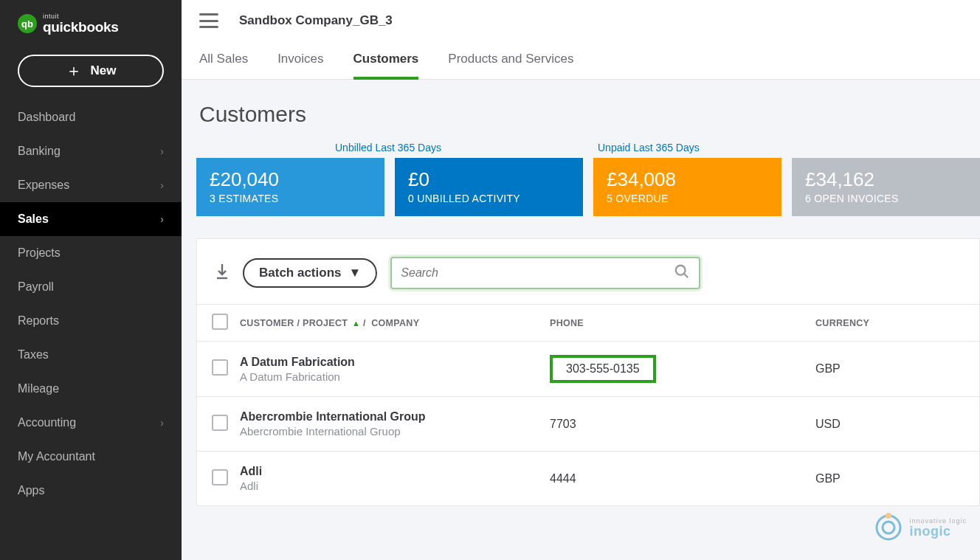 This screenshot has width=980, height=560. I want to click on stats-section: Unbilled Last 365 Days Unpaid Last 365 D…, so click(588, 190).